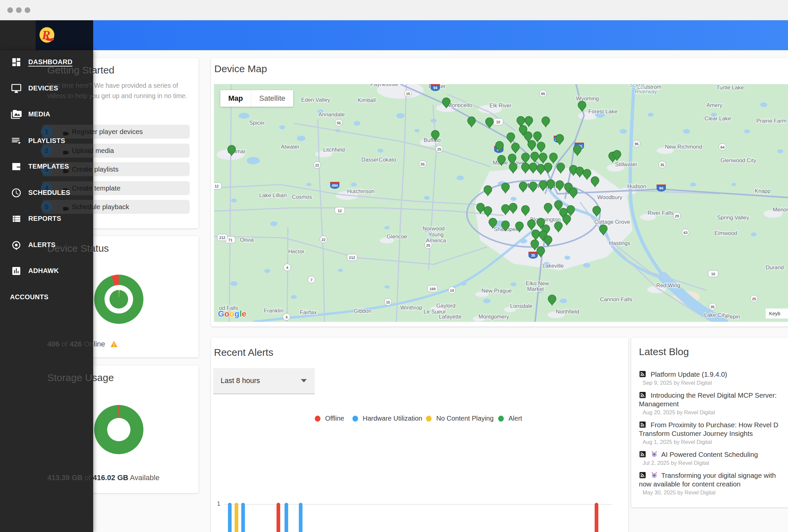 The height and width of the screenshot is (532, 788). Describe the element at coordinates (777, 314) in the screenshot. I see `keyboard-shortcuts-button: Keyb` at that location.